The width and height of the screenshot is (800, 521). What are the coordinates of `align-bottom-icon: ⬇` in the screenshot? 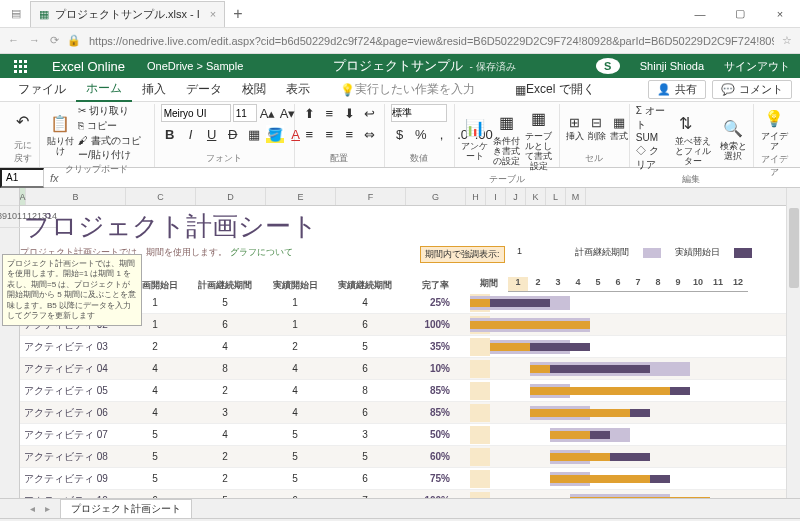 It's located at (349, 113).